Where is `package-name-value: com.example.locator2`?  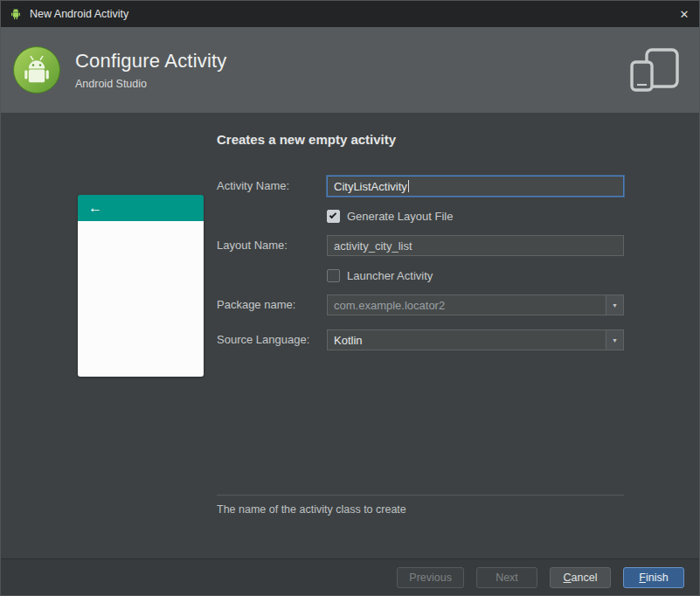
package-name-value: com.example.locator2 is located at coordinates (390, 306).